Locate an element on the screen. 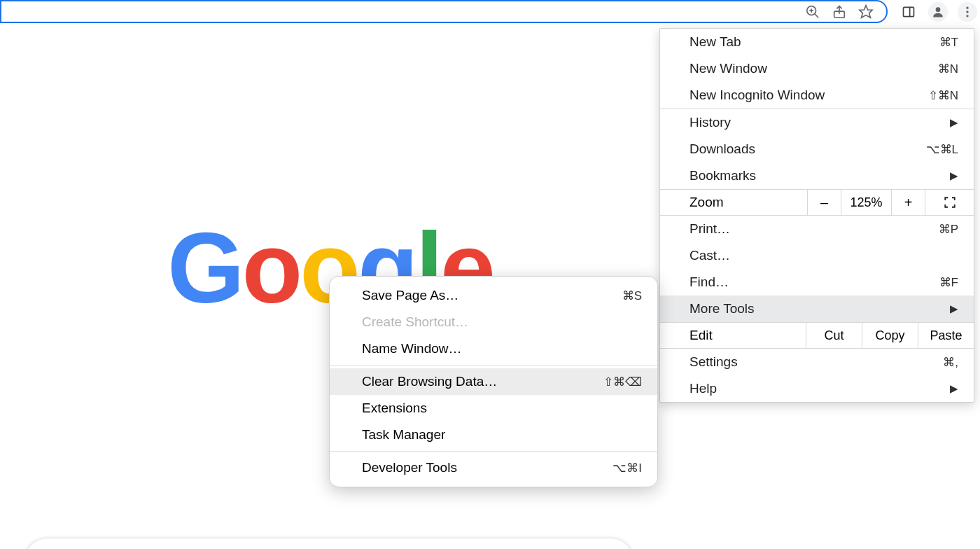 The image size is (980, 549). zoom-level: 125% is located at coordinates (866, 202).